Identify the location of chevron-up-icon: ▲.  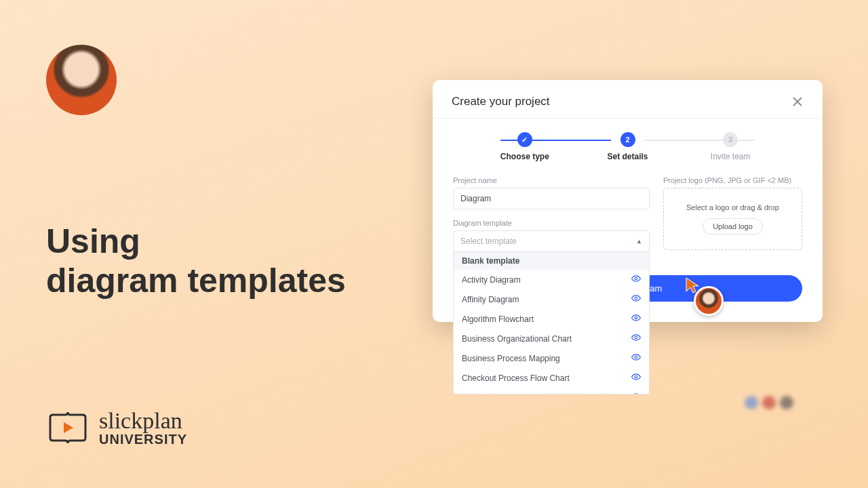
(639, 241).